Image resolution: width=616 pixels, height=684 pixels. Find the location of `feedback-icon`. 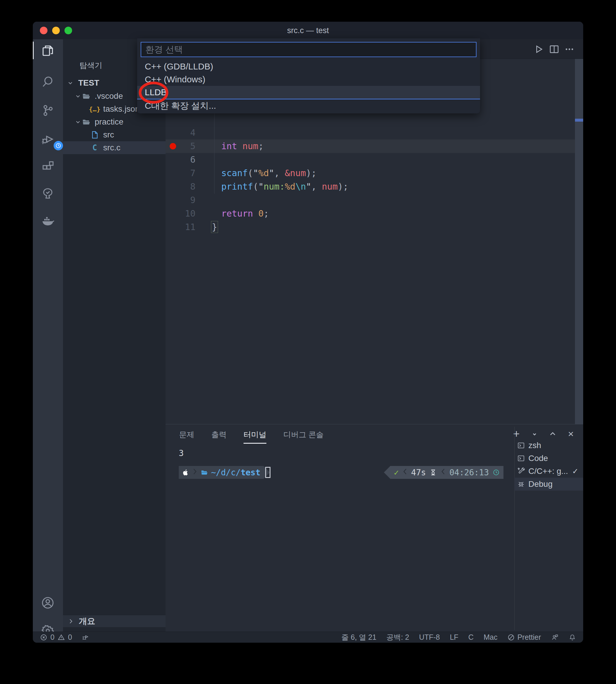

feedback-icon is located at coordinates (555, 638).